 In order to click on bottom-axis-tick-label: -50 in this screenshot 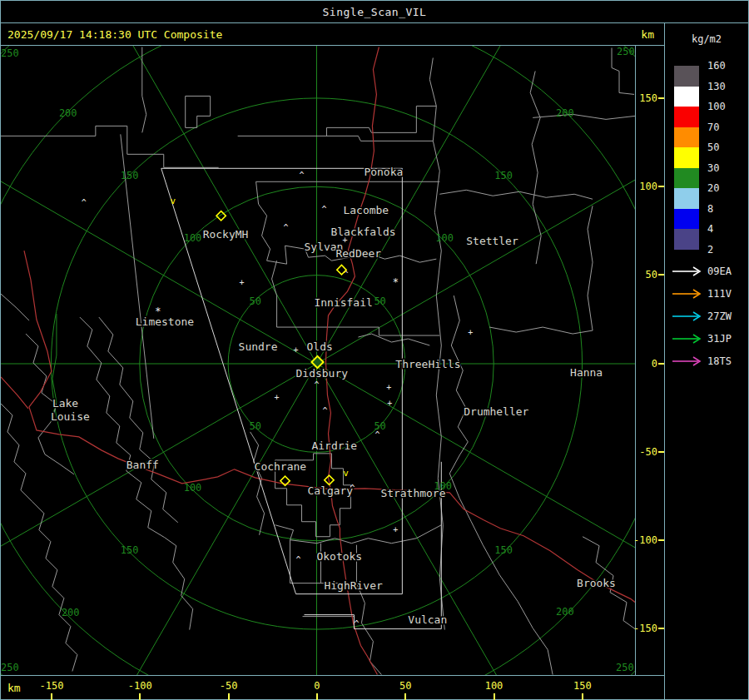, I will do `click(229, 686)`.